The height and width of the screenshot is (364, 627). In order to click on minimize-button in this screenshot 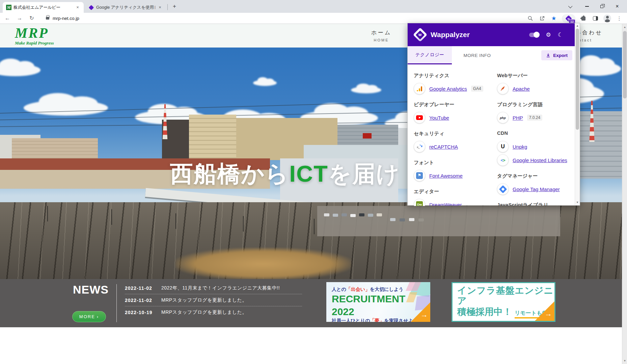, I will do `click(587, 6)`.